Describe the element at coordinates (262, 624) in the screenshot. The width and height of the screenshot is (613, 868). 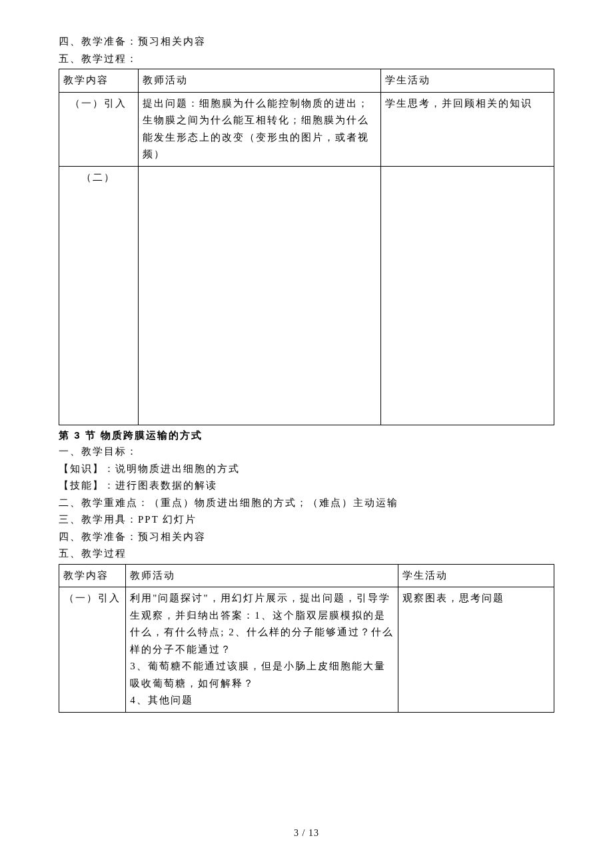
I see `teacher-text-1: 利用"问题探讨"，用幻灯片展示，提出问题，引导学生观察，并归纳出答案：1、这个脂…` at that location.